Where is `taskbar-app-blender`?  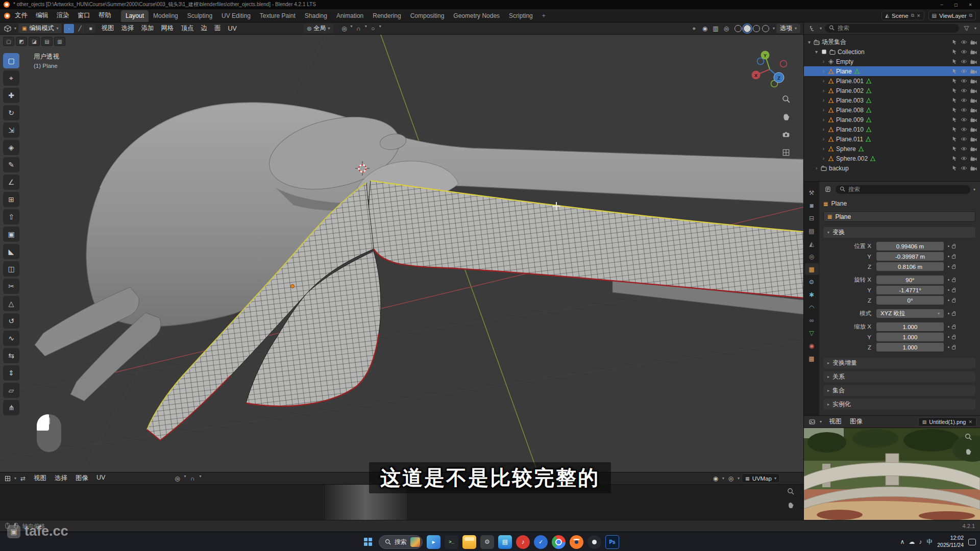
taskbar-app-blender is located at coordinates (577, 542).